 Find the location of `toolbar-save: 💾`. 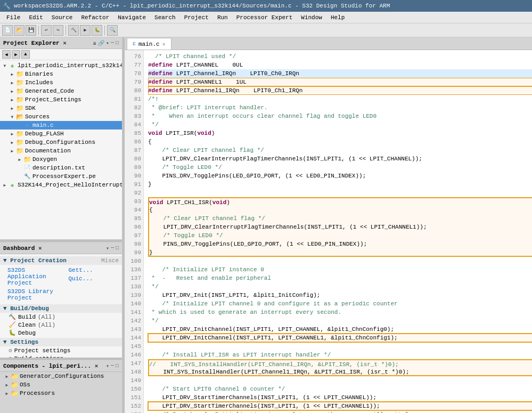

toolbar-save: 💾 is located at coordinates (31, 30).